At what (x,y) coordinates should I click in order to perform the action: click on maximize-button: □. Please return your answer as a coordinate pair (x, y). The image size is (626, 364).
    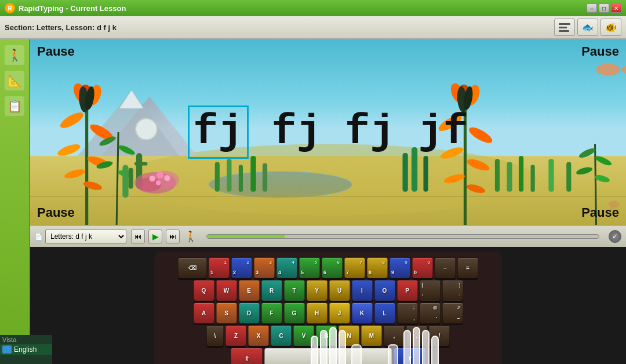
    Looking at the image, I should click on (604, 8).